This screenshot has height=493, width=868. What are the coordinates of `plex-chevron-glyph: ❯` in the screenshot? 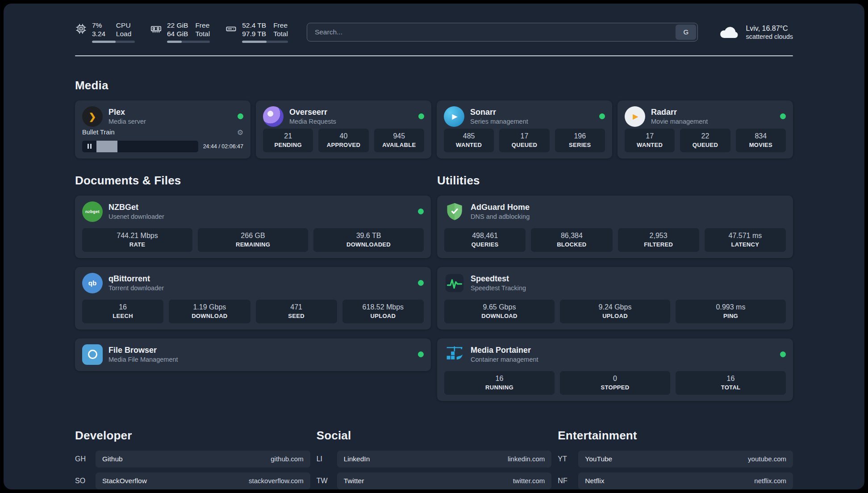 It's located at (93, 117).